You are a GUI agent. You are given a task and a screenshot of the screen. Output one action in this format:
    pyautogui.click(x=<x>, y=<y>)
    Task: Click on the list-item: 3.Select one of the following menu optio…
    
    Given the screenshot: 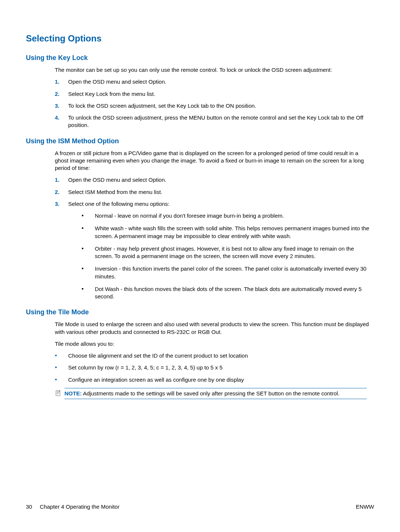 What is the action you would take?
    pyautogui.click(x=213, y=250)
    